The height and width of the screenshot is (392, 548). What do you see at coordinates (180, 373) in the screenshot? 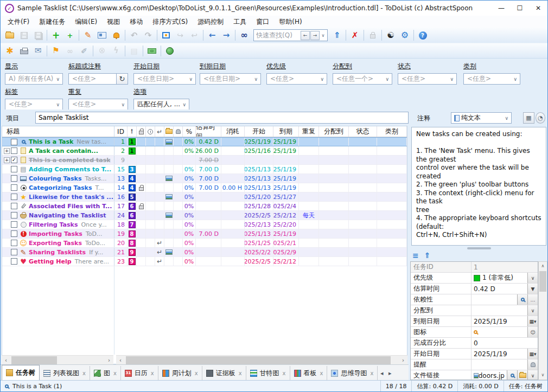
I see `tab-weekplan: 周计划x` at bounding box center [180, 373].